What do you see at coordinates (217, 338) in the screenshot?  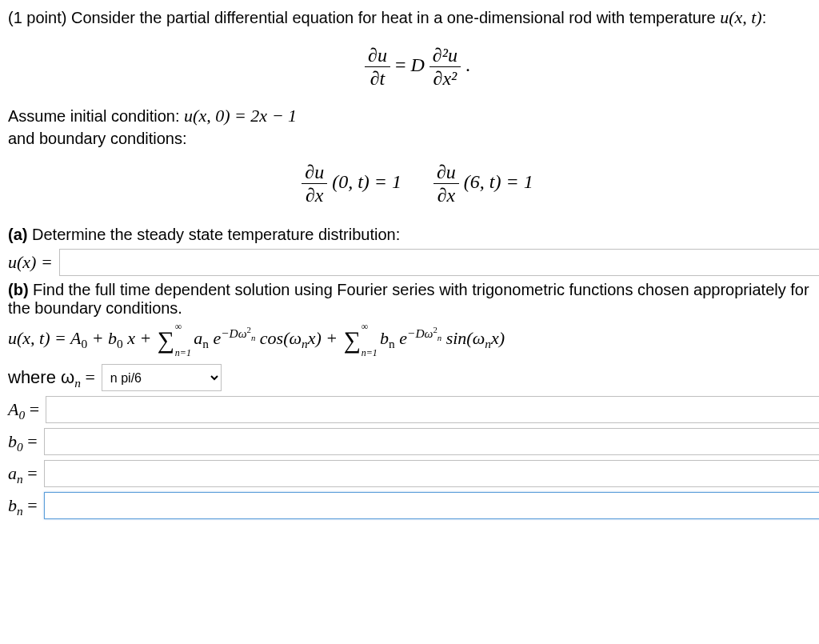 I see `e-1: e` at bounding box center [217, 338].